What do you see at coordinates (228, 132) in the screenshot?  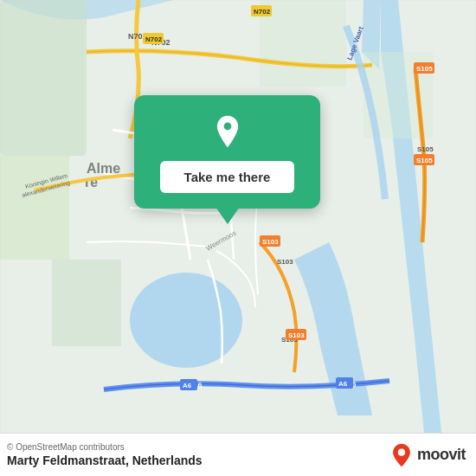 I see `location-pin-icon` at bounding box center [228, 132].